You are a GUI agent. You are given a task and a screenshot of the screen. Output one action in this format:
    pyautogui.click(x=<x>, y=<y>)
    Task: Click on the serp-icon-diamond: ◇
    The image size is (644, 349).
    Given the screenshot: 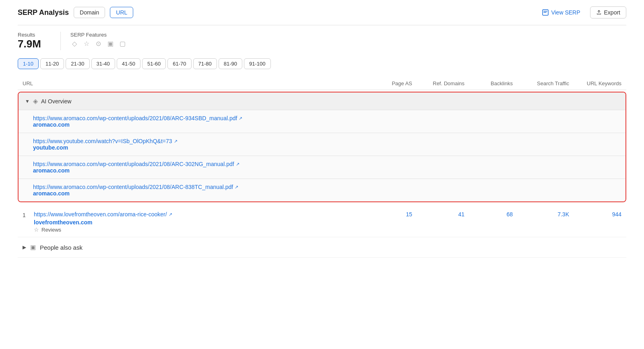 What is the action you would take?
    pyautogui.click(x=74, y=43)
    